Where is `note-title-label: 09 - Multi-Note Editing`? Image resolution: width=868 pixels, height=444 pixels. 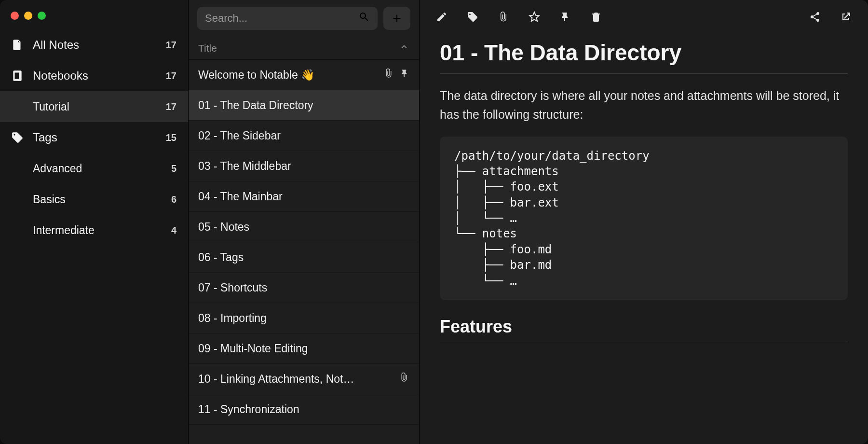 note-title-label: 09 - Multi-Note Editing is located at coordinates (304, 348).